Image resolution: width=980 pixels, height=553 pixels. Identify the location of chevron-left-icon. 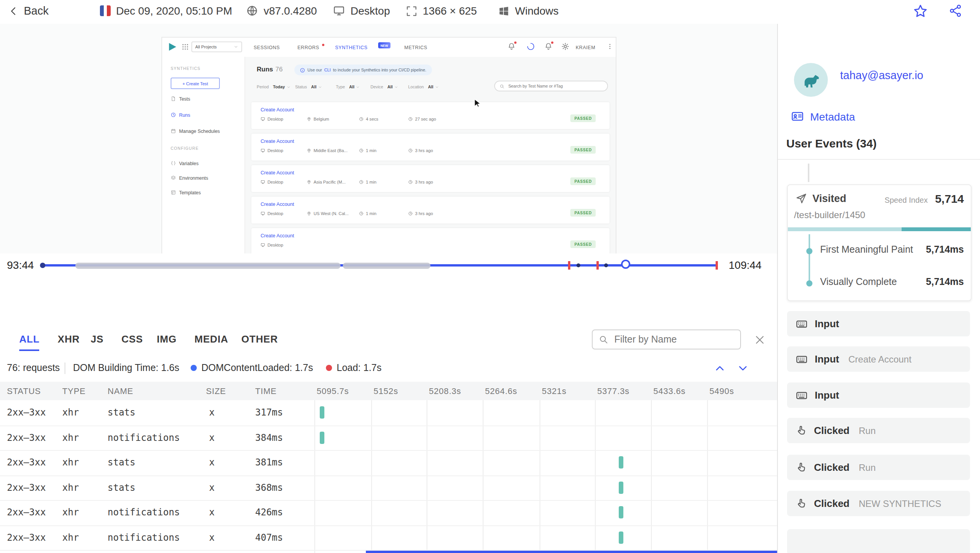
(13, 11).